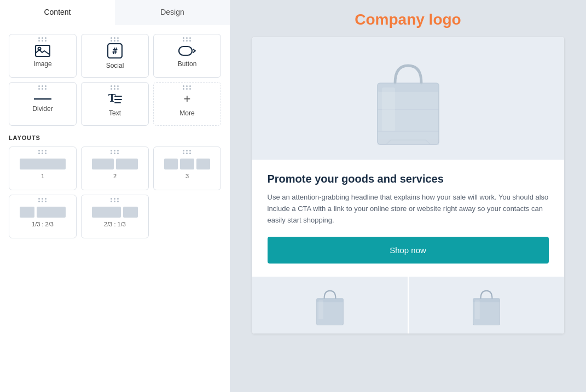 Image resolution: width=586 pixels, height=392 pixels. Describe the element at coordinates (57, 13) in the screenshot. I see `tab-content: Content` at that location.